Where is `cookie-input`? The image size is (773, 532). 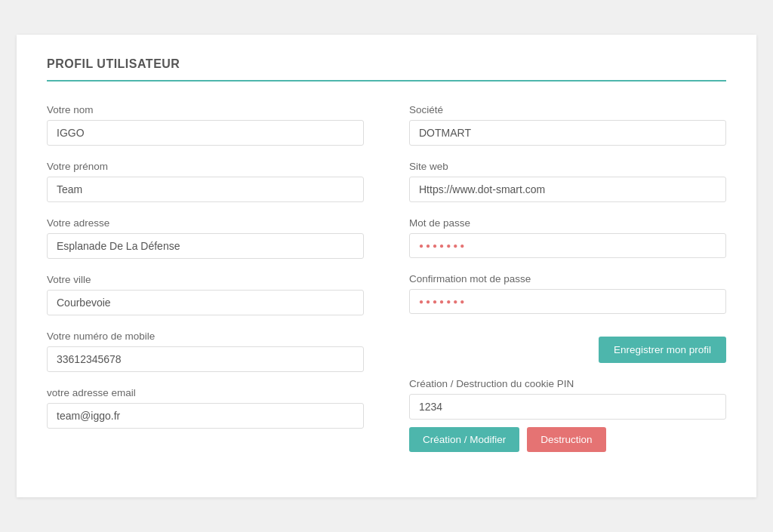 cookie-input is located at coordinates (568, 407).